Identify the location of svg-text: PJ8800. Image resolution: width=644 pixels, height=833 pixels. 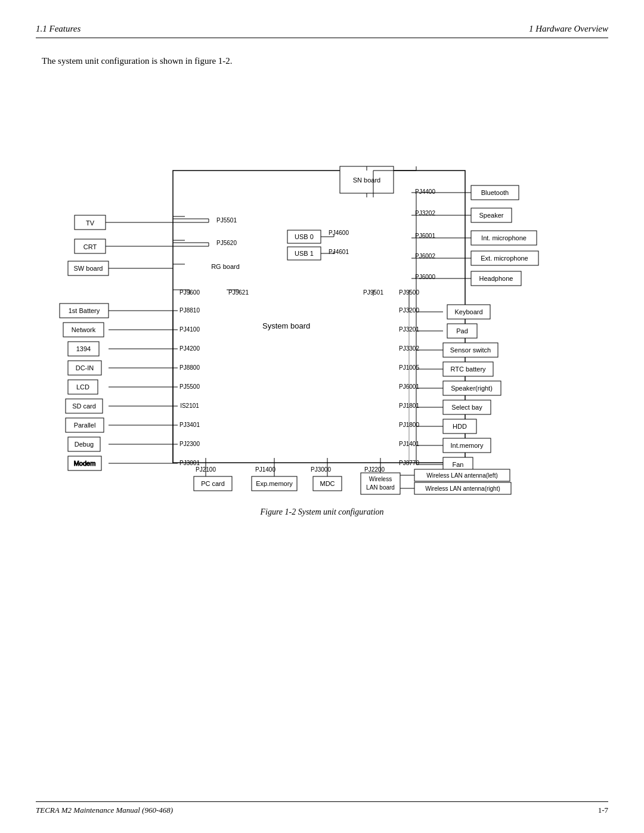
(190, 367).